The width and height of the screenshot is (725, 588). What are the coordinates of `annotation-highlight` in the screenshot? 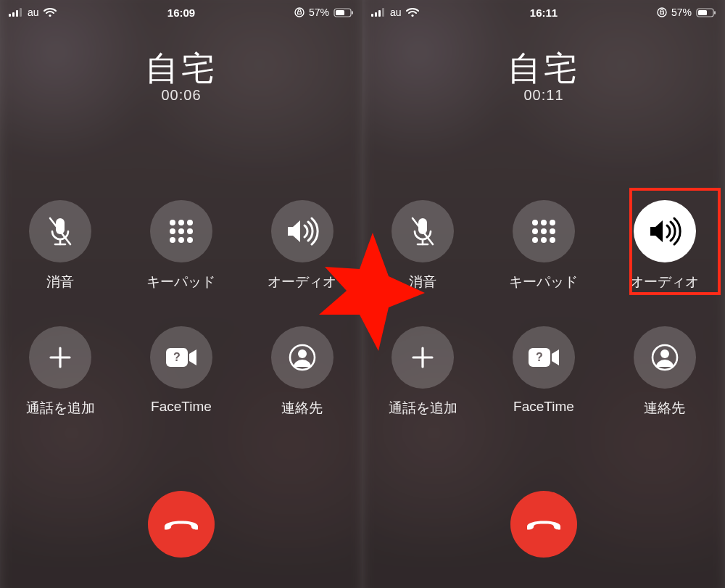 It's located at (675, 241).